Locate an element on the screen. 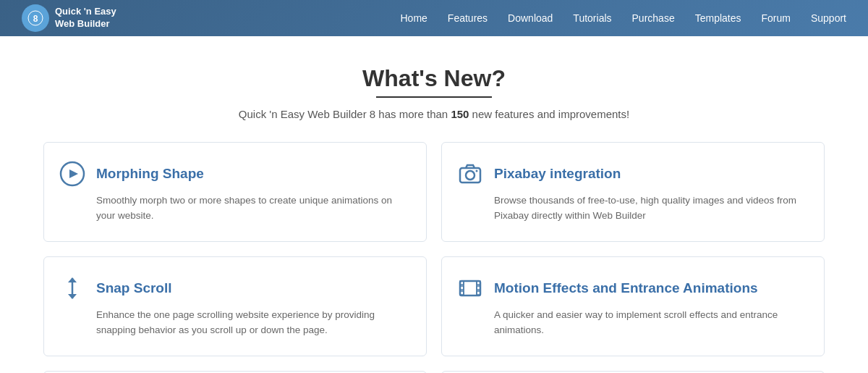 The height and width of the screenshot is (373, 868). morphing-shape-description: Smoothly morph two or more shapes to cre… is located at coordinates (252, 209).